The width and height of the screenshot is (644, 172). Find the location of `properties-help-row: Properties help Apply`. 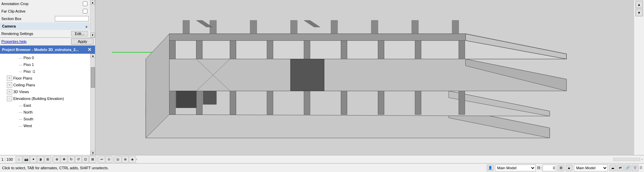

properties-help-row: Properties help Apply is located at coordinates (48, 41).